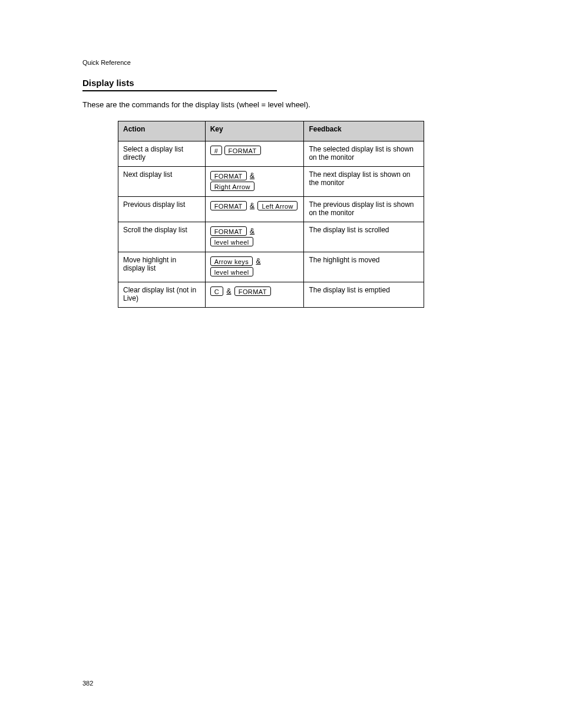  I want to click on cell-key: Arrow keys & level wheel, so click(254, 266).